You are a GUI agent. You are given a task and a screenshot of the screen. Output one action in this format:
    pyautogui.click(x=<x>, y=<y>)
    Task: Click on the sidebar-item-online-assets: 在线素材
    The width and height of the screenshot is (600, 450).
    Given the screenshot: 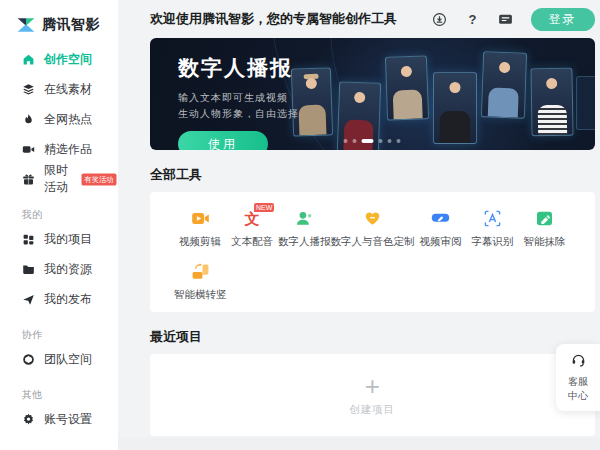 What is the action you would take?
    pyautogui.click(x=59, y=89)
    